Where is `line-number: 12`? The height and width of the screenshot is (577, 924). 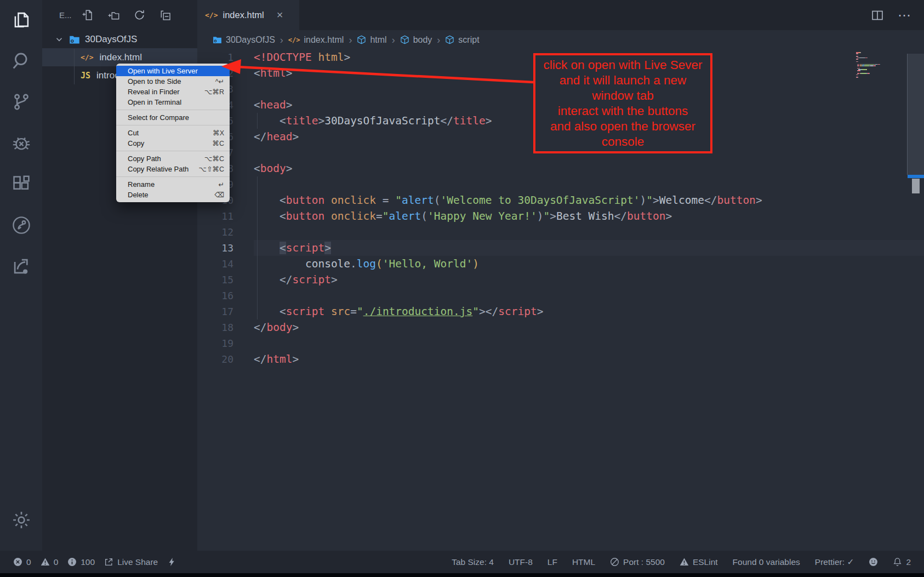 line-number: 12 is located at coordinates (215, 232).